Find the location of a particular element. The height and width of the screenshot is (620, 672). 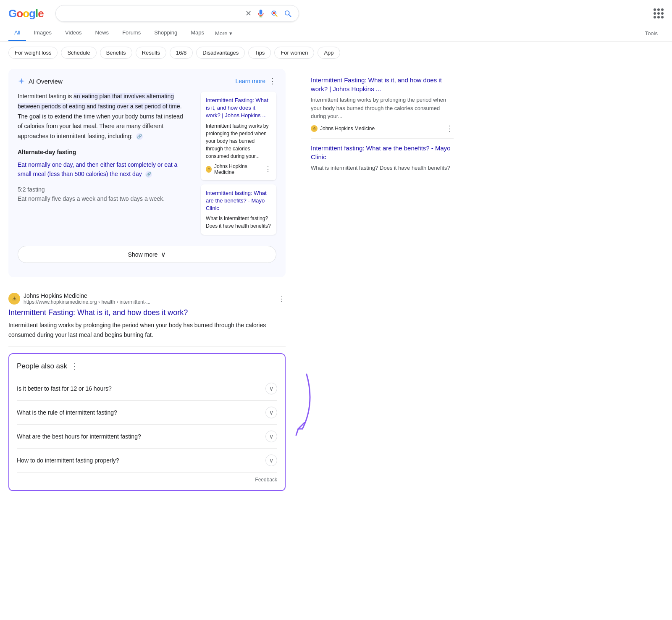

feedback-link: Feedback is located at coordinates (266, 480).